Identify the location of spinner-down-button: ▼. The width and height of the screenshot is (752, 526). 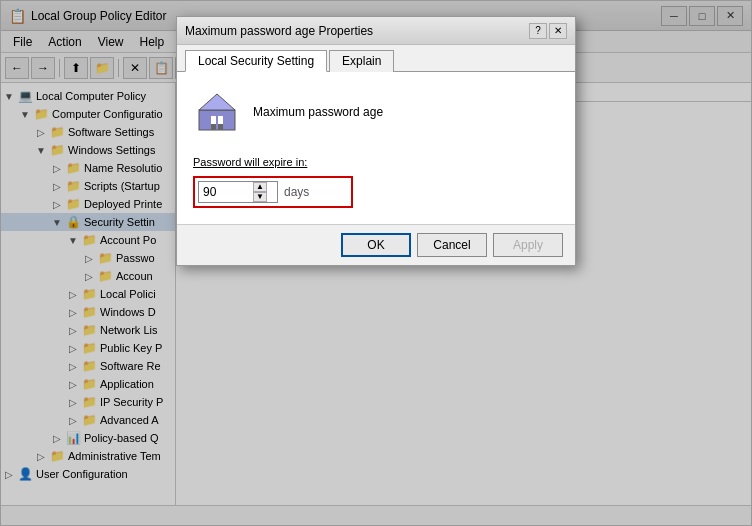
(260, 197).